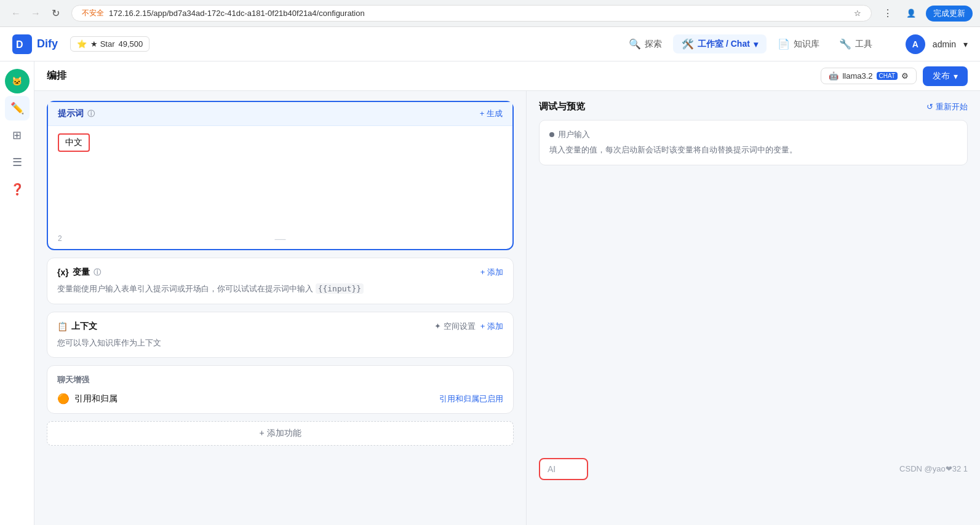  What do you see at coordinates (645, 44) in the screenshot?
I see `nav-explore: 🔍 探索` at bounding box center [645, 44].